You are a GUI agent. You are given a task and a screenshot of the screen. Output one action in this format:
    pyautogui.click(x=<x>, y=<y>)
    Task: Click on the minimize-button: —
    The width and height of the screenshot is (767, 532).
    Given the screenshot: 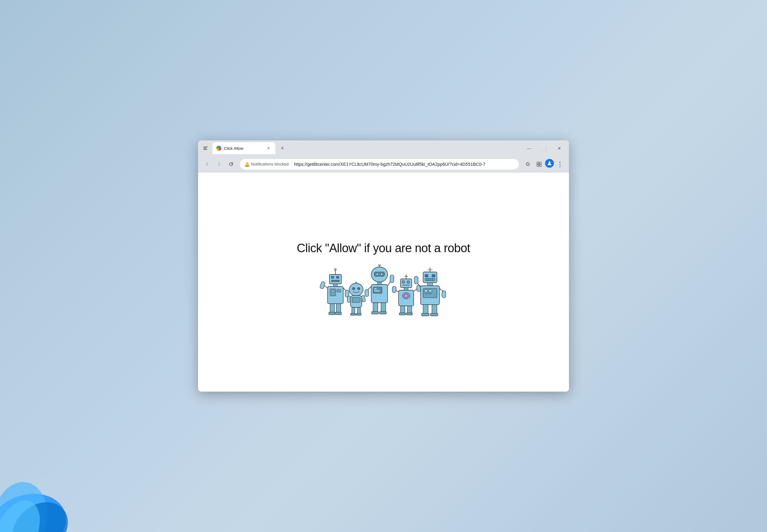 What is the action you would take?
    pyautogui.click(x=529, y=148)
    